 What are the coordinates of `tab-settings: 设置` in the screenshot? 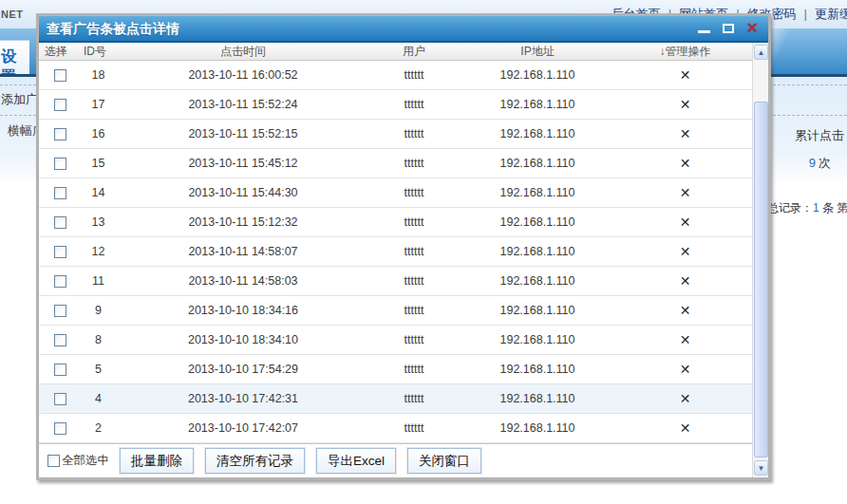 It's located at (15, 57).